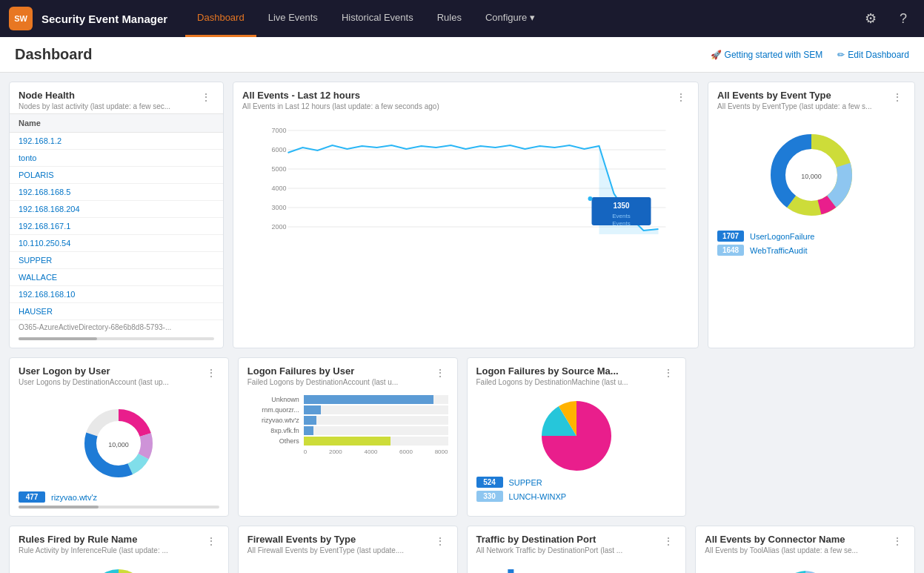 This screenshot has width=924, height=573. What do you see at coordinates (326, 540) in the screenshot?
I see `widget-firewall-events-title: Firewall Events by Type` at bounding box center [326, 540].